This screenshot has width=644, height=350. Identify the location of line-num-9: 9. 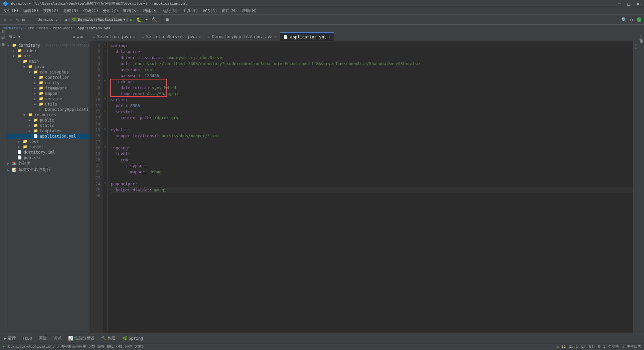
(95, 94).